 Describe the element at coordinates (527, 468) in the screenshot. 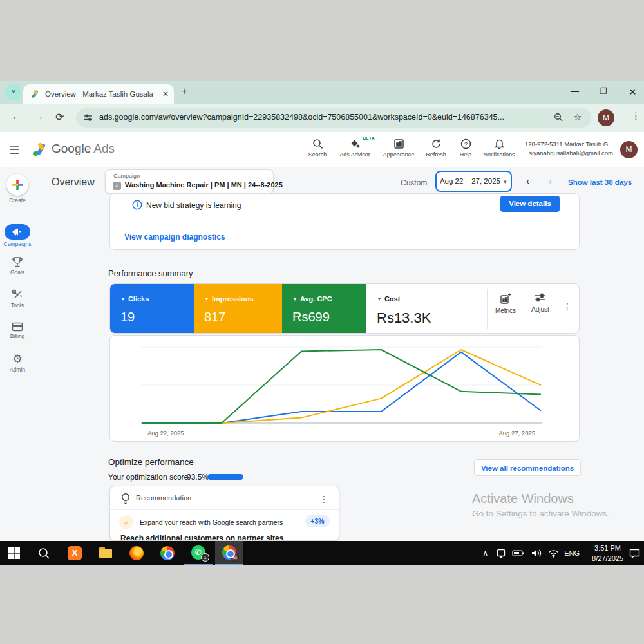

I see `view-all-recommendations-button: View all recommendations` at that location.